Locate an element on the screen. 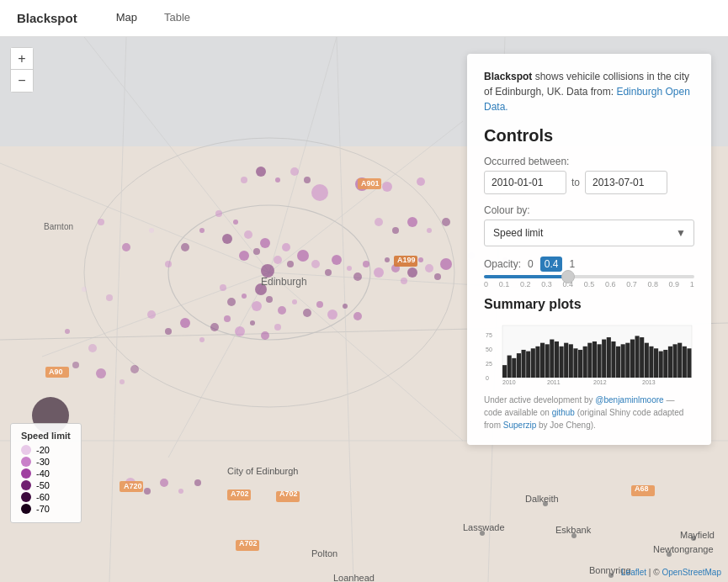 Image resolution: width=728 pixels, height=582 pixels. date-from-input is located at coordinates (525, 183).